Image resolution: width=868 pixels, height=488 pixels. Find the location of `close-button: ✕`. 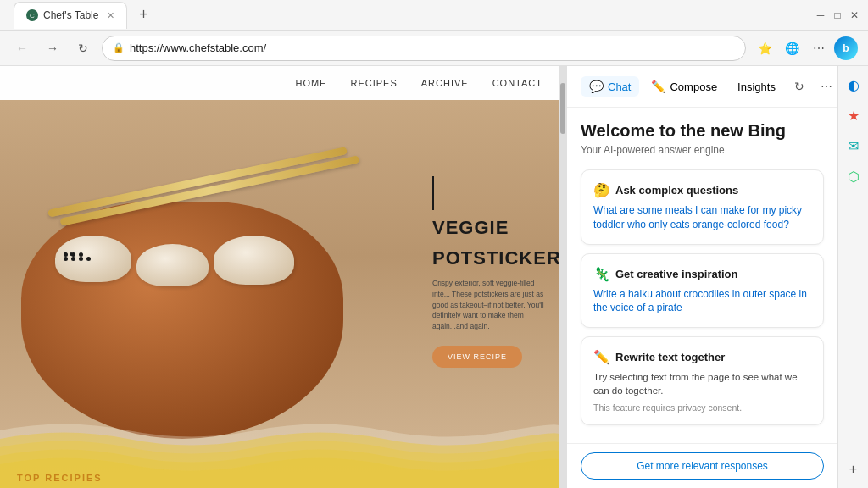

close-button: ✕ is located at coordinates (854, 15).